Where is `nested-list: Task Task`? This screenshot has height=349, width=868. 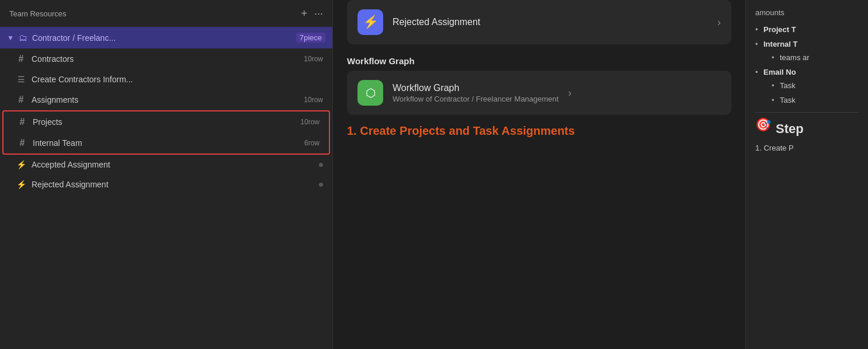
nested-list: Task Task is located at coordinates (811, 93).